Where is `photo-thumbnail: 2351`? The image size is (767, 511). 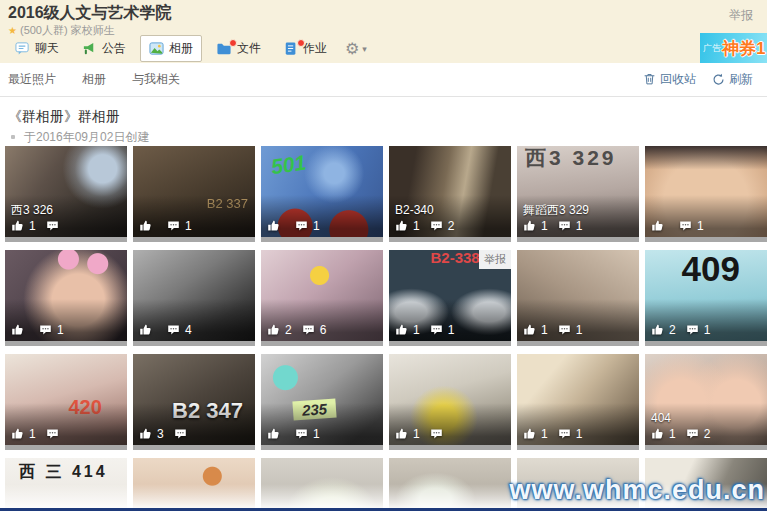
photo-thumbnail: 2351 is located at coordinates (322, 402).